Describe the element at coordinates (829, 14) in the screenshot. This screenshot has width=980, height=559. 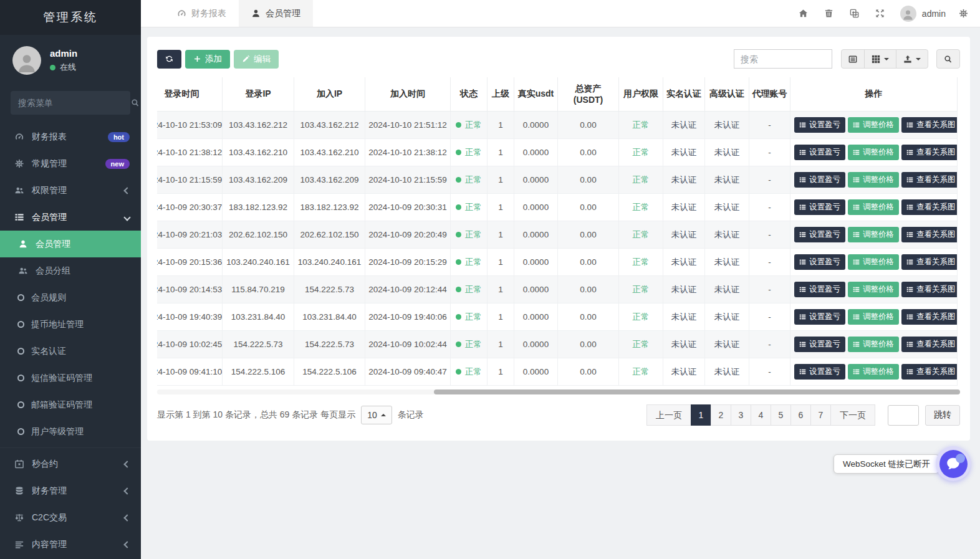
I see `trash-button` at that location.